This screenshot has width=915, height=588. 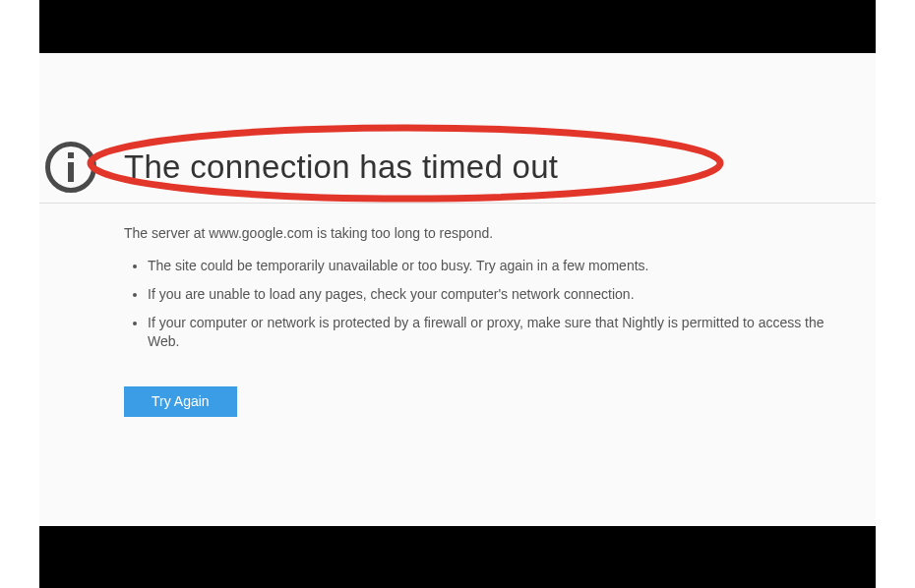 What do you see at coordinates (458, 557) in the screenshot?
I see `letterbox-bottom` at bounding box center [458, 557].